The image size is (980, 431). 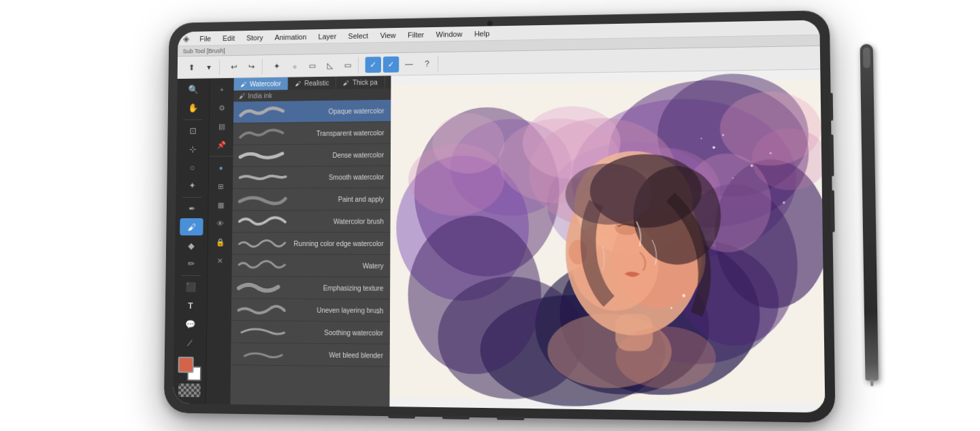 What do you see at coordinates (263, 156) in the screenshot?
I see `brush-preview-dense` at bounding box center [263, 156].